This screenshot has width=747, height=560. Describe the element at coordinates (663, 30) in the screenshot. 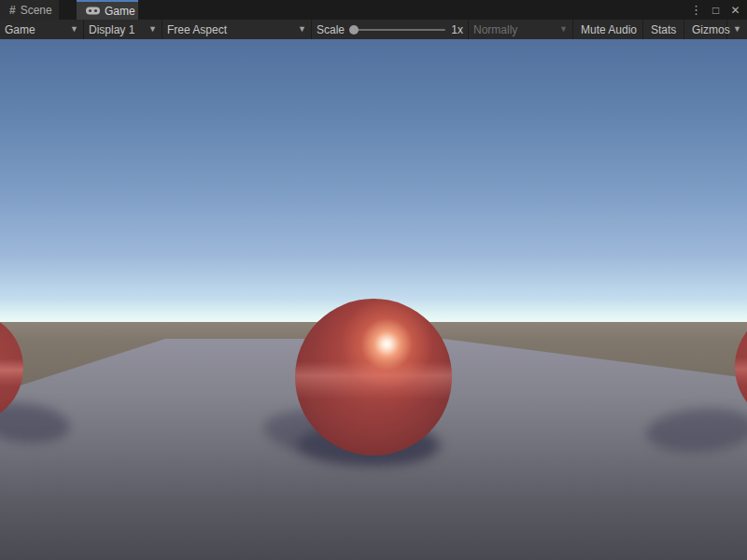

I see `stats-label: Stats` at that location.